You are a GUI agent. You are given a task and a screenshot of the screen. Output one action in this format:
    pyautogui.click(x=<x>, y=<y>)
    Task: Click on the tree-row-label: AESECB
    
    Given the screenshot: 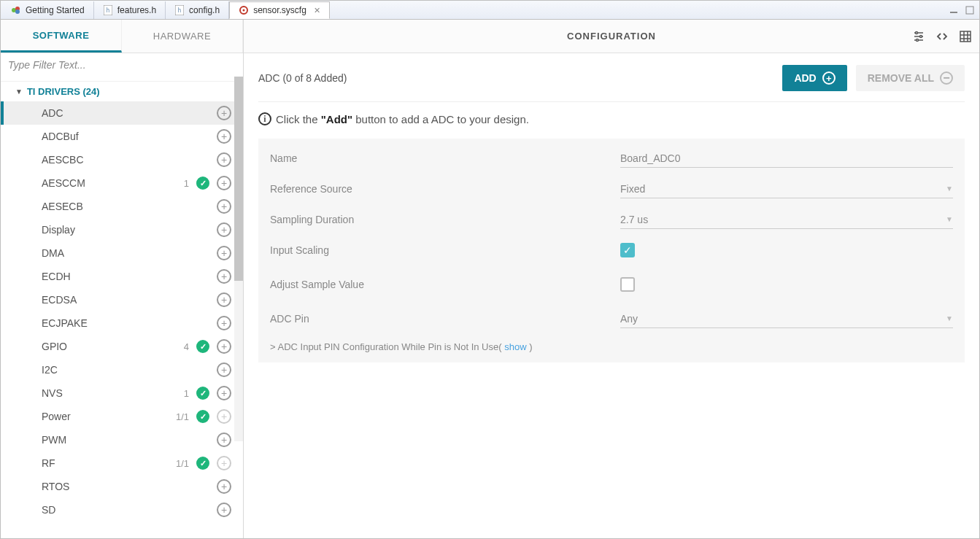 What is the action you would take?
    pyautogui.click(x=129, y=206)
    